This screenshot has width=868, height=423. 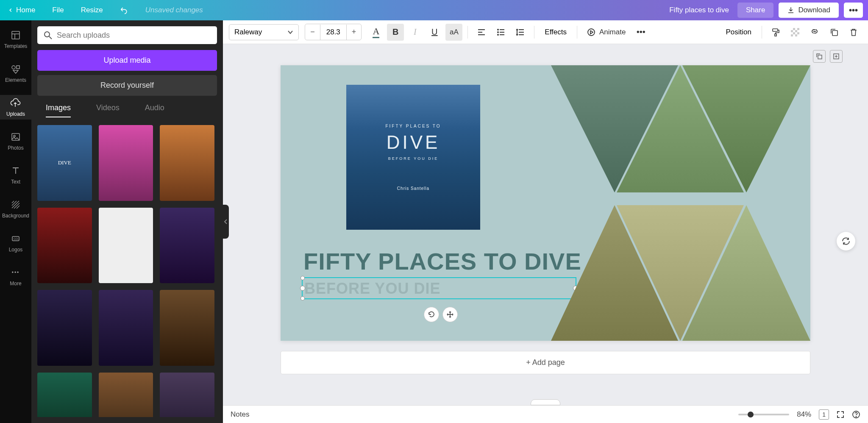 What do you see at coordinates (856, 415) in the screenshot?
I see `help-button` at bounding box center [856, 415].